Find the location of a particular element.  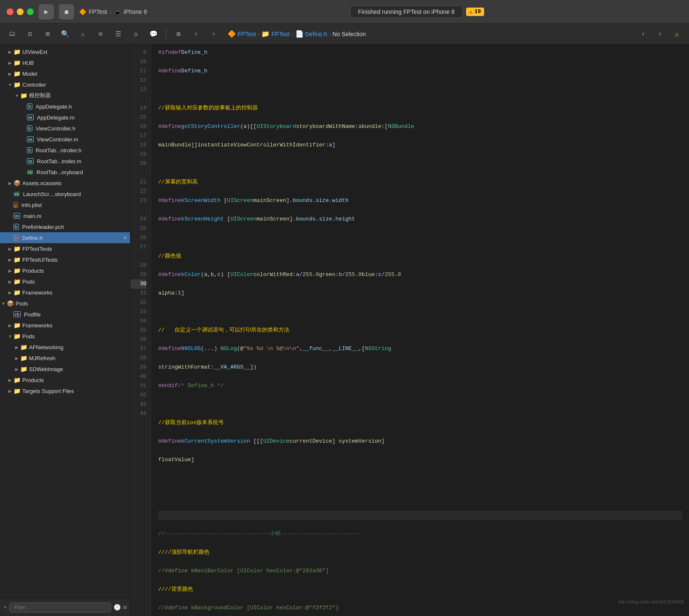

nav-prev-btn: ‹ is located at coordinates (643, 34).